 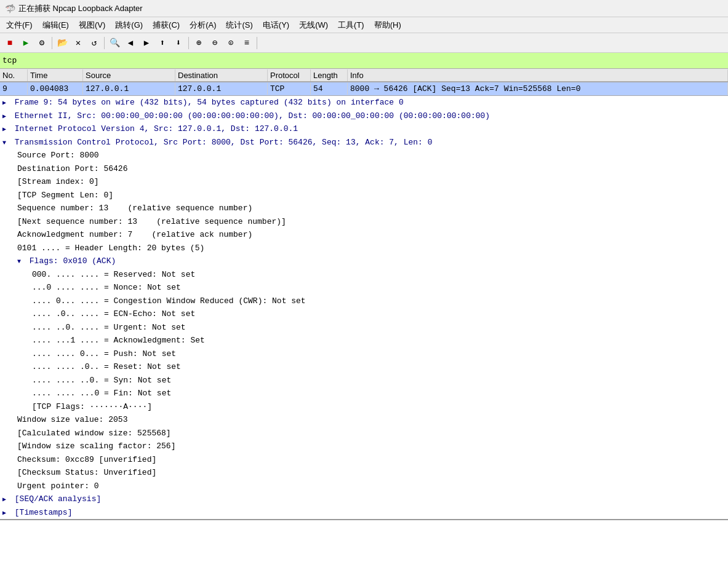 I want to click on tcp-next-seq: [Next sequence number: 13 (relative sequ…, so click(x=364, y=222).